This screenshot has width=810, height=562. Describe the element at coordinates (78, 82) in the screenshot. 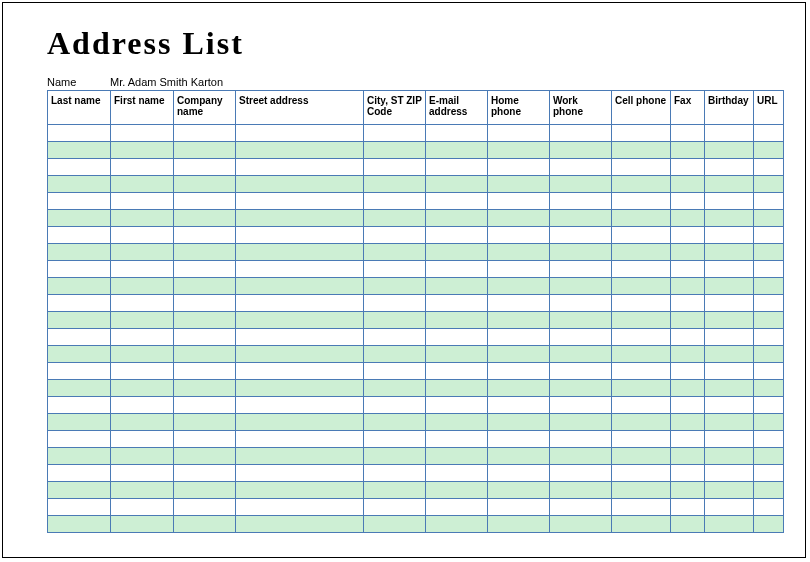

I see `name-label: Name` at that location.